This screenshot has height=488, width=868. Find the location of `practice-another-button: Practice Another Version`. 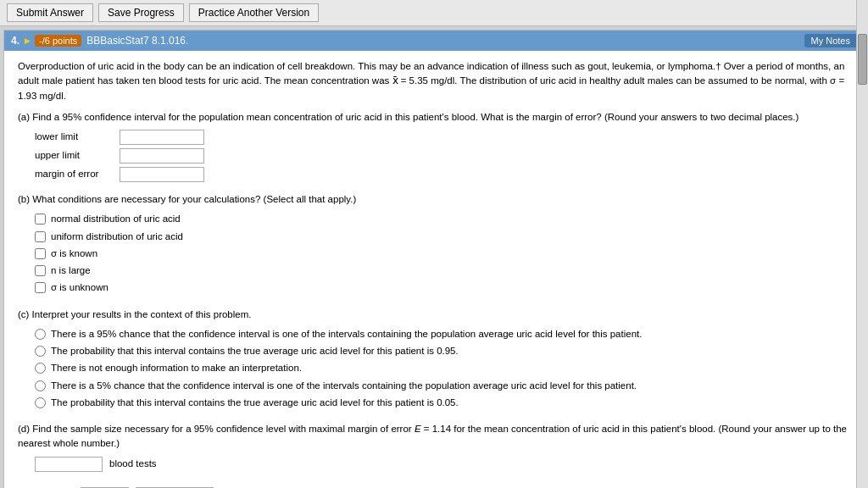

practice-another-button: Practice Another Version is located at coordinates (254, 13).